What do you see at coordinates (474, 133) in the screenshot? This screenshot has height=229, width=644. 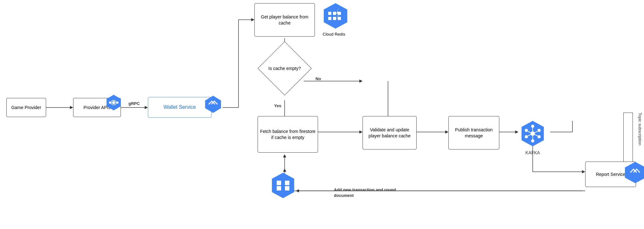 I see `publish-msg-label: Publish transaction message` at bounding box center [474, 133].